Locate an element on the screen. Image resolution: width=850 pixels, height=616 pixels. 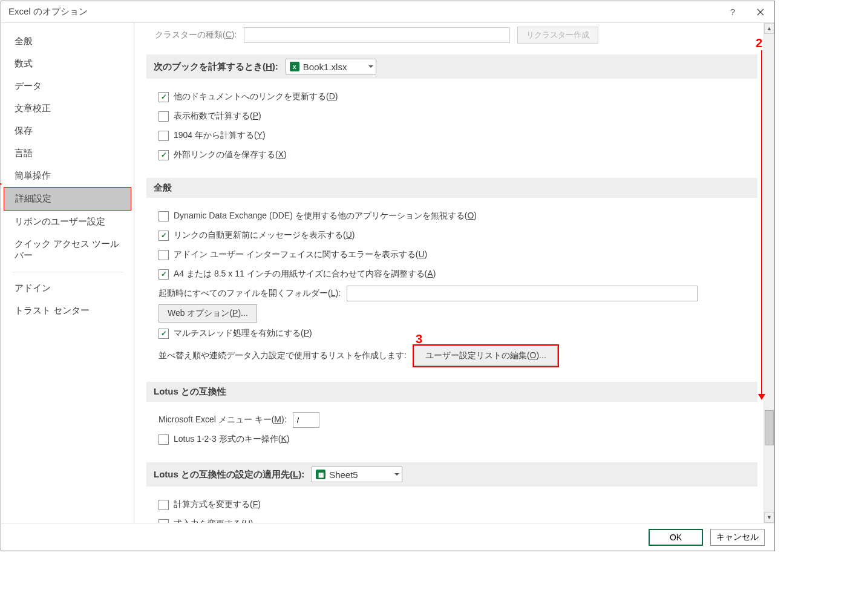
checkbox-link-update-msg is located at coordinates (163, 236).